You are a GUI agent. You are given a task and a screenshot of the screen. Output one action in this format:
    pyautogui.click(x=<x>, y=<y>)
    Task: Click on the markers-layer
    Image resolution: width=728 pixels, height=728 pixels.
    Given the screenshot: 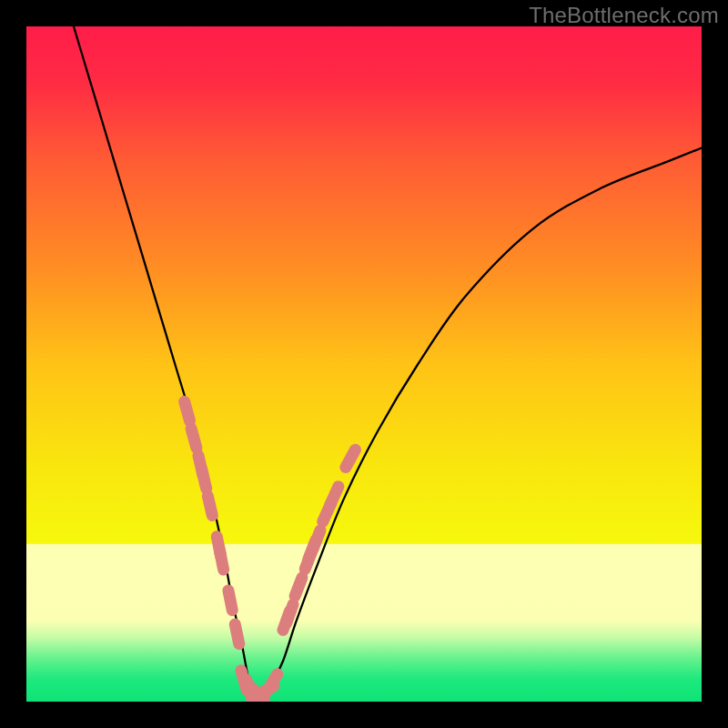 What is the action you would take?
    pyautogui.click(x=270, y=551)
    